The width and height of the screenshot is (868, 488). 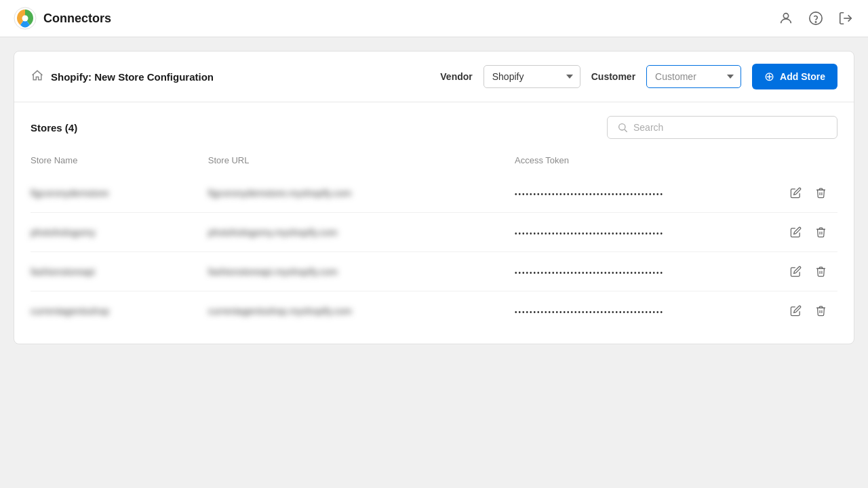 I want to click on stores-title: Stores (4), so click(x=54, y=127).